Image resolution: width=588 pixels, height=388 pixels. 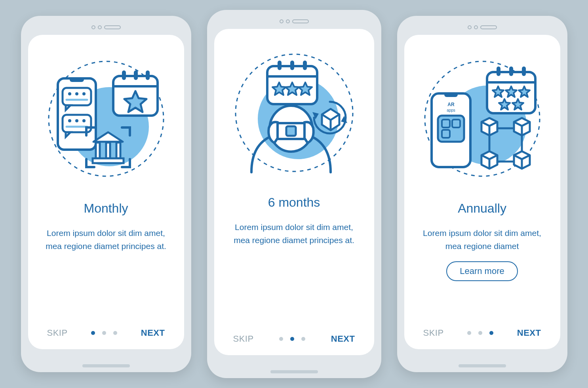 What do you see at coordinates (294, 113) in the screenshot?
I see `vr-headset-cube-icon` at bounding box center [294, 113].